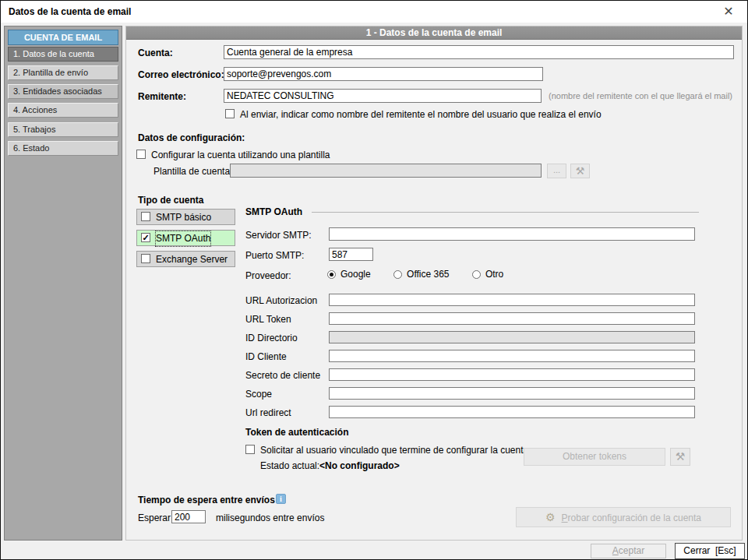 The image size is (748, 560). Describe the element at coordinates (250, 449) in the screenshot. I see `solicitar-checkbox` at that location.